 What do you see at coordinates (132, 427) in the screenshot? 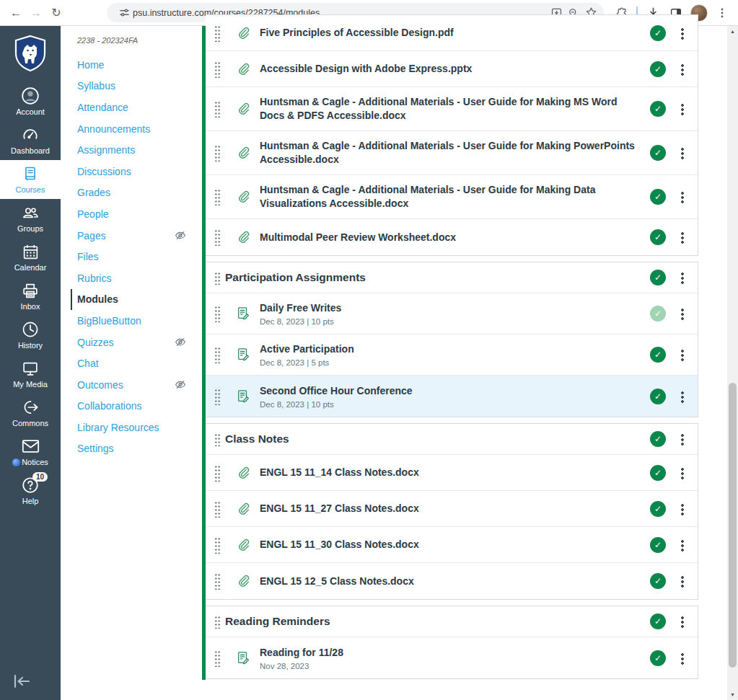
I see `course-nav-library-resources: Library Resources` at bounding box center [132, 427].